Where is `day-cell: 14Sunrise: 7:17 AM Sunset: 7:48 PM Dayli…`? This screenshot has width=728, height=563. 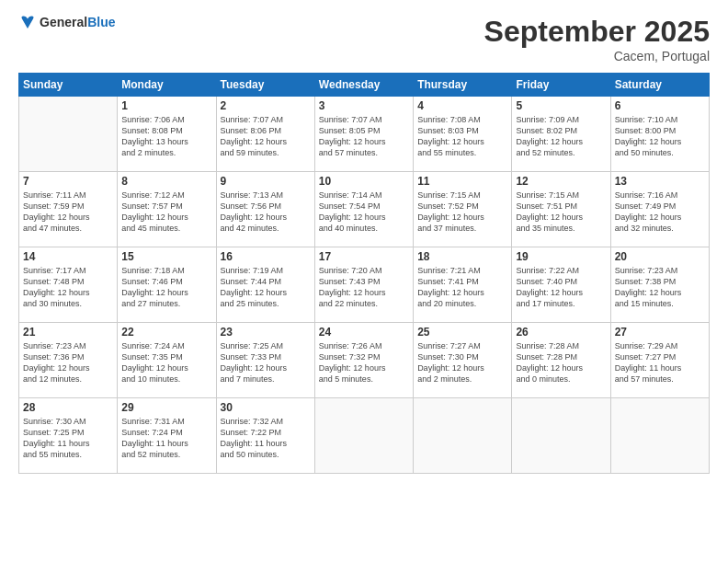 day-cell: 14Sunrise: 7:17 AM Sunset: 7:48 PM Dayli… is located at coordinates (68, 285).